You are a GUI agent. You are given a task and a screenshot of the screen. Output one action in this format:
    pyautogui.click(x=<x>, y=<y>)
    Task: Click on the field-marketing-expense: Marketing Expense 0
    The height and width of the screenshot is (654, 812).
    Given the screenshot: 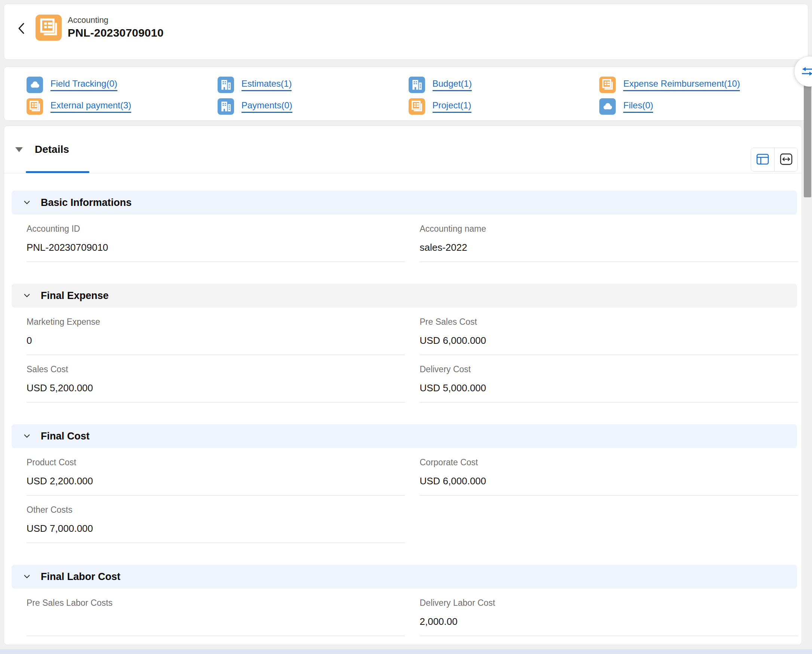 What is the action you would take?
    pyautogui.click(x=216, y=331)
    